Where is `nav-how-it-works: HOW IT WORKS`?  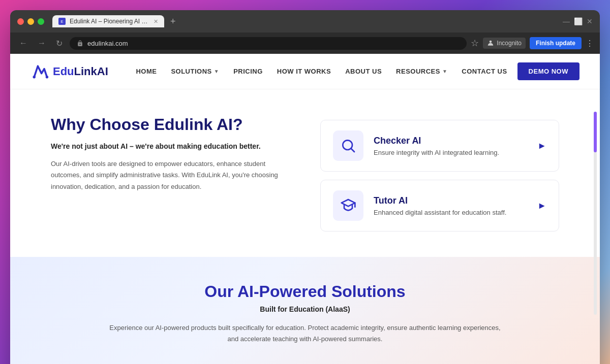
nav-how-it-works: HOW IT WORKS is located at coordinates (304, 71).